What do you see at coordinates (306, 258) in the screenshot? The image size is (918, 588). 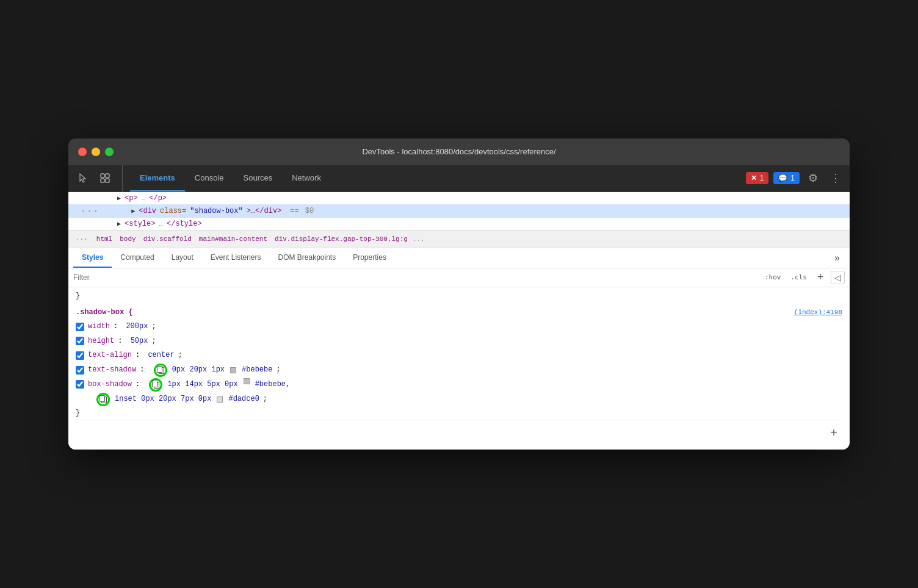 I see `subtab-dom-breakpoints: DOM Breakpoints` at bounding box center [306, 258].